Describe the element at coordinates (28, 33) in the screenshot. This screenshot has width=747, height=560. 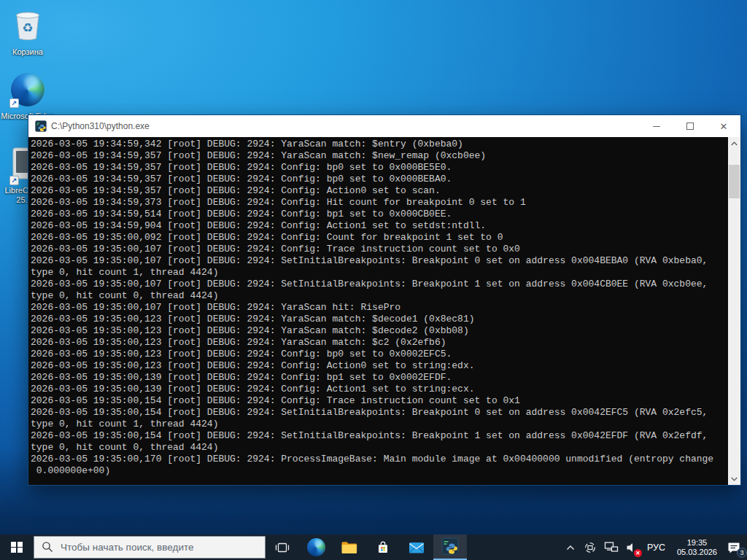
I see `desktop-icon-recycle-bin: ♻ Корзина` at that location.